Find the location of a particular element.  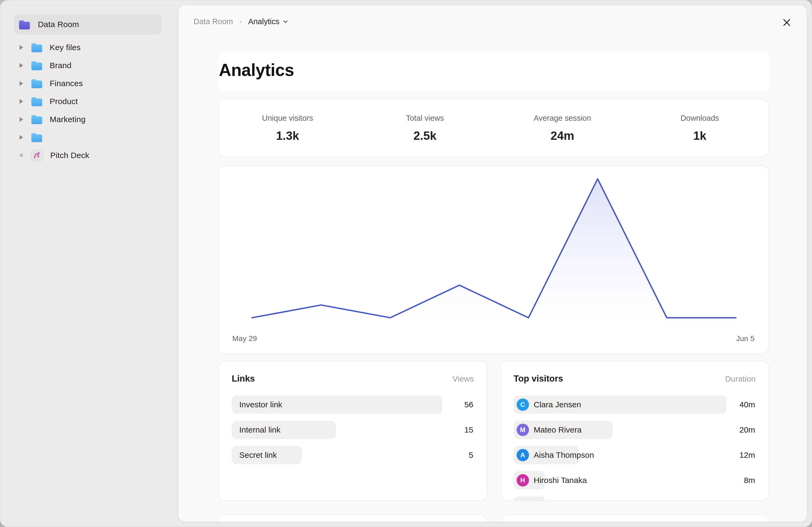

link-row-investor: Investor link 56 is located at coordinates (353, 405).